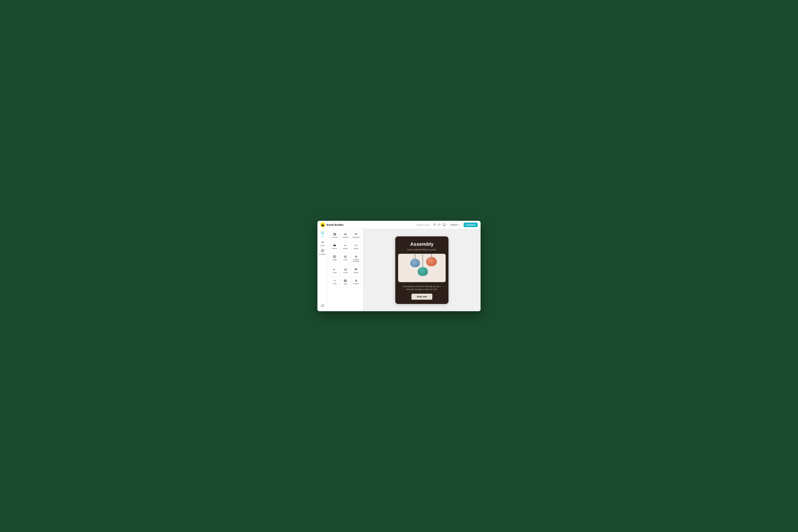  I want to click on button-label: Button, so click(335, 248).